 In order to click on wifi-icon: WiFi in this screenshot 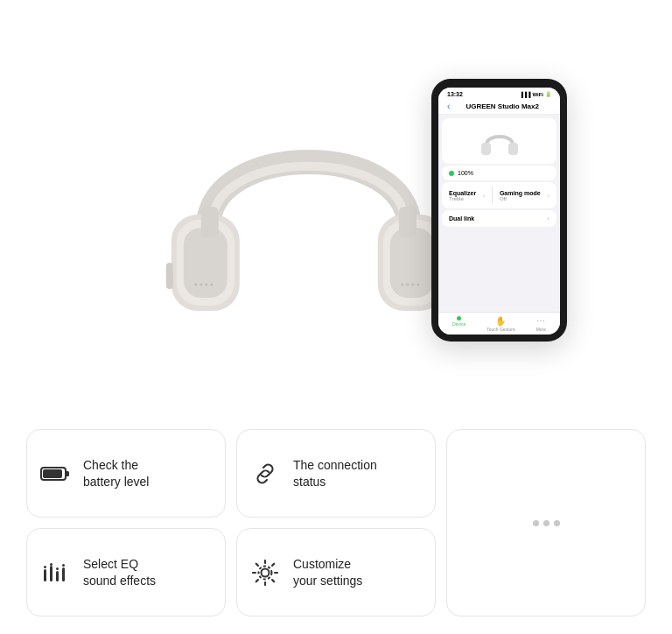, I will do `click(537, 95)`.